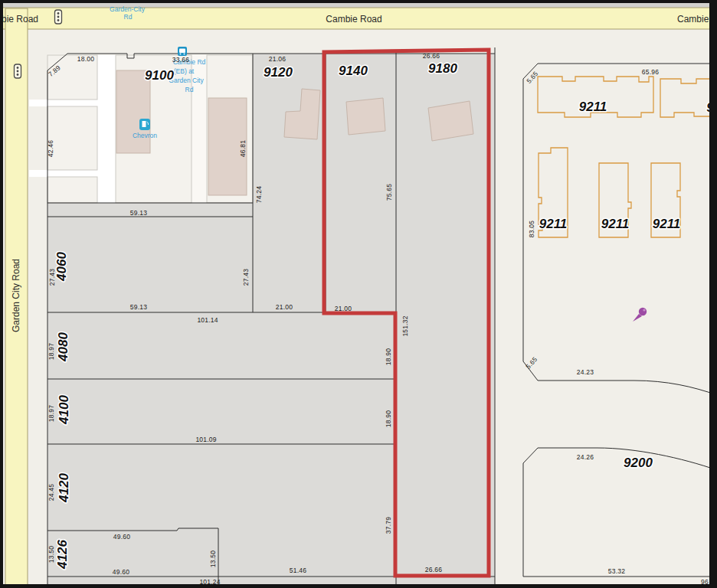  Describe the element at coordinates (259, 194) in the screenshot. I see `dimension-labels-item: 74.24` at that location.